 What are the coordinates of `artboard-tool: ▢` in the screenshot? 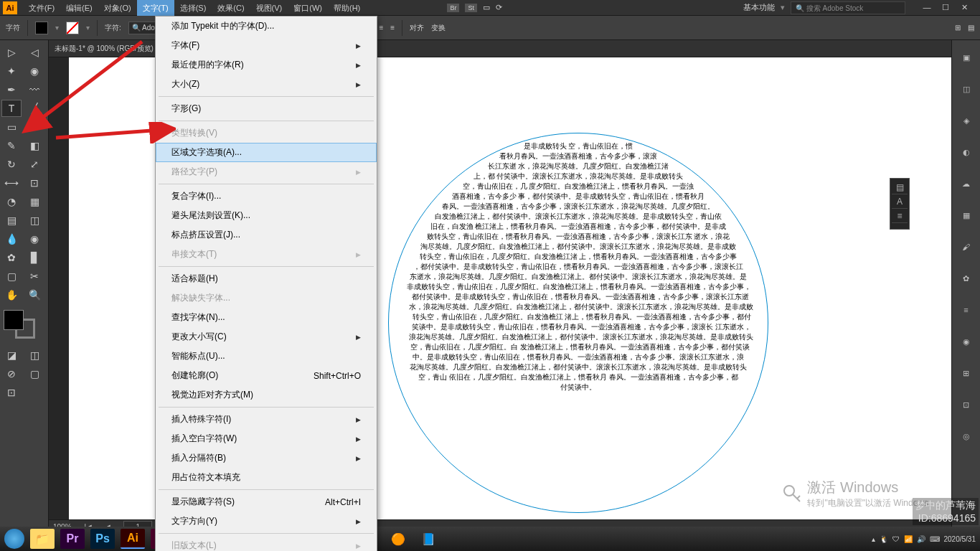 It's located at (11, 276).